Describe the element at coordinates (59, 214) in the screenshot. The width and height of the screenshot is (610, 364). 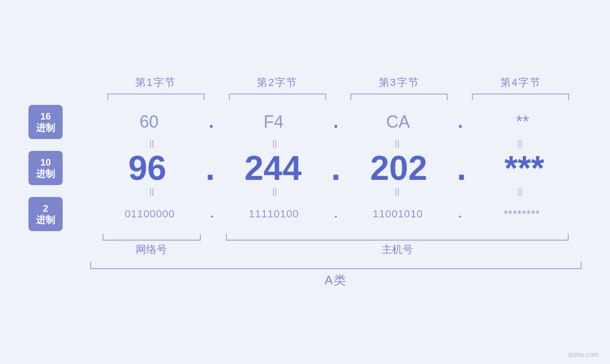
I see `bin-label: 2 进制` at that location.